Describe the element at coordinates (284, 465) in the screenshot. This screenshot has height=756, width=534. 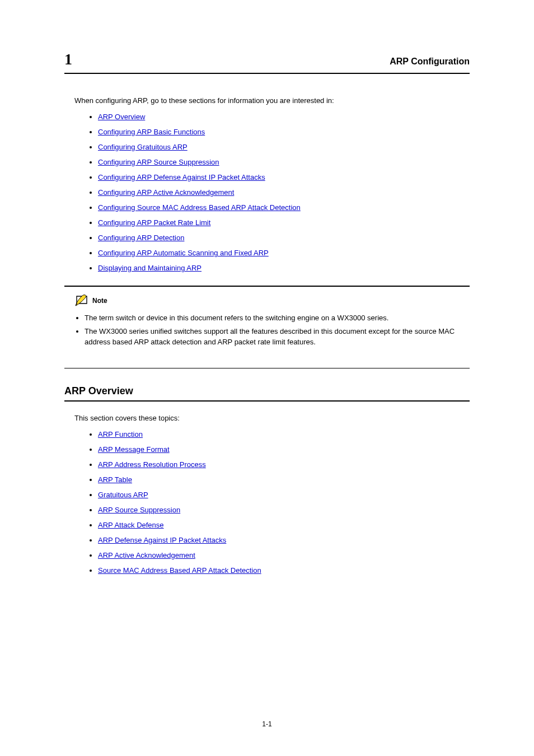
I see `list-item: ARP Address Resolution Process` at that location.